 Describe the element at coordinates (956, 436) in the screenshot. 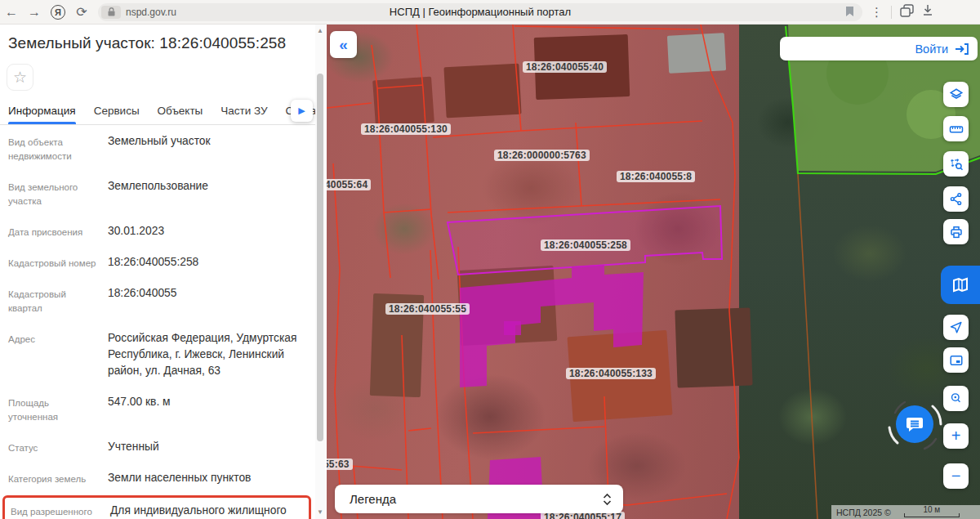

I see `plus-icon: +` at that location.